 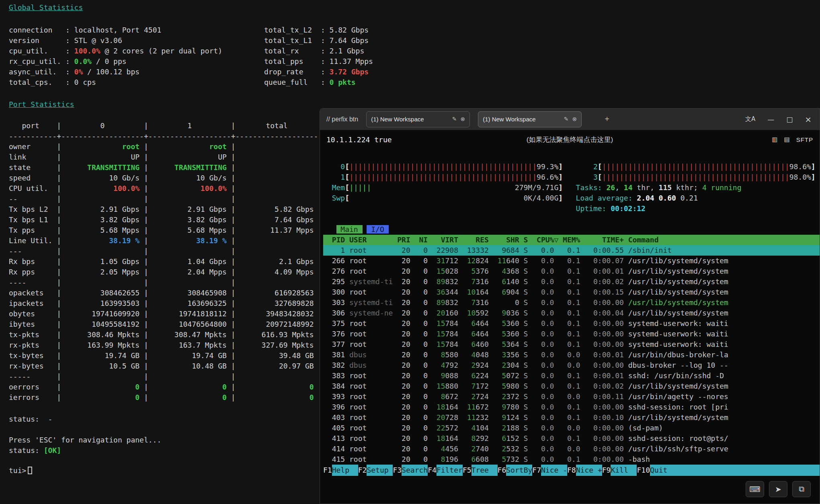 I want to click on fn-action: Nice +, so click(x=589, y=470).